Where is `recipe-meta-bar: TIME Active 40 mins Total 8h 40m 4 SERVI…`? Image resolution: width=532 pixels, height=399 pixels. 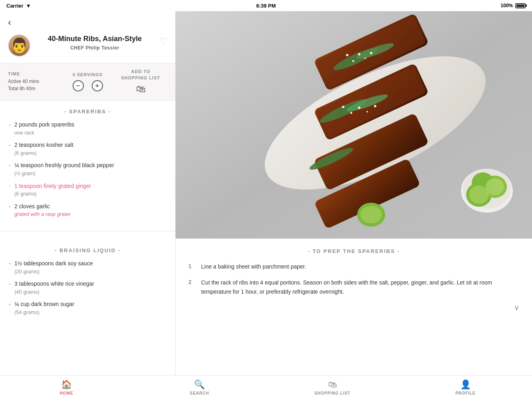
recipe-meta-bar: TIME Active 40 mins Total 8h 40m 4 SERVI… is located at coordinates (88, 82).